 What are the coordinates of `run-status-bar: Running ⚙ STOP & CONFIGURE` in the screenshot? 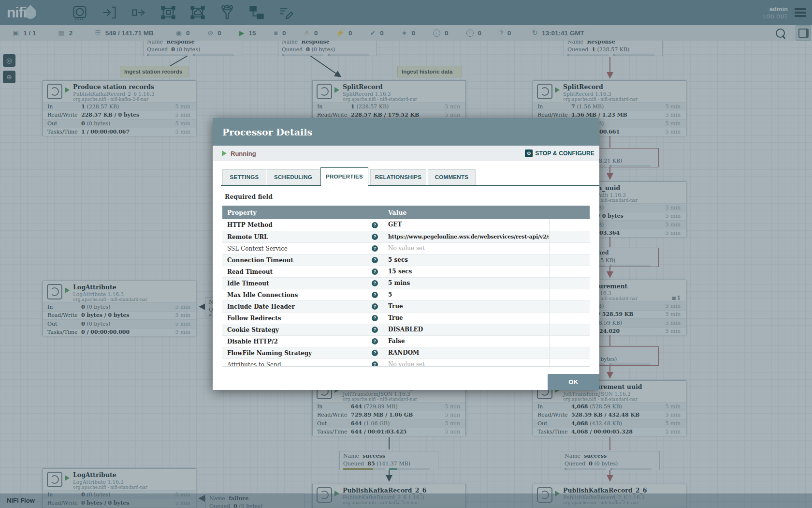 It's located at (406, 153).